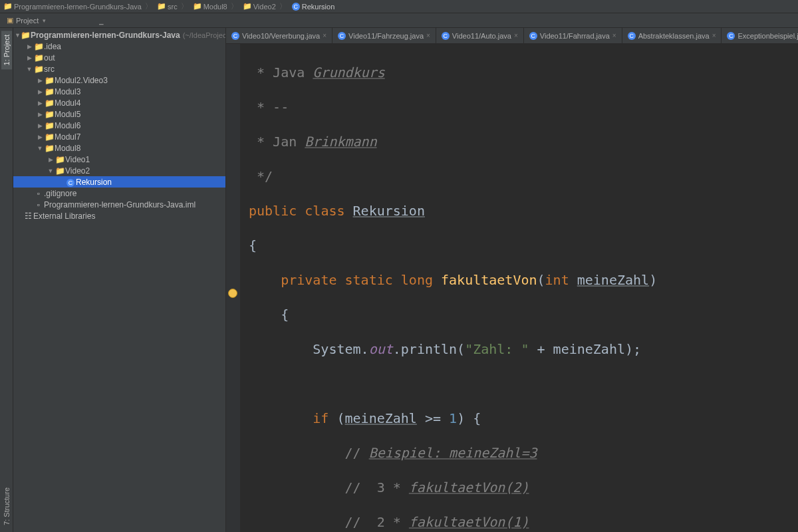  What do you see at coordinates (233, 293) in the screenshot?
I see `intention-bulb-icon` at bounding box center [233, 293].